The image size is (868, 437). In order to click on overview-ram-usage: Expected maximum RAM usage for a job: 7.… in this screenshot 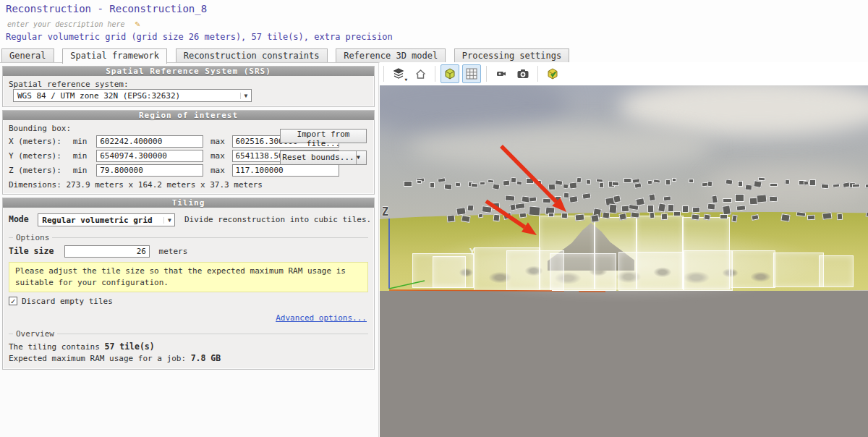, I will do `click(188, 358)`.